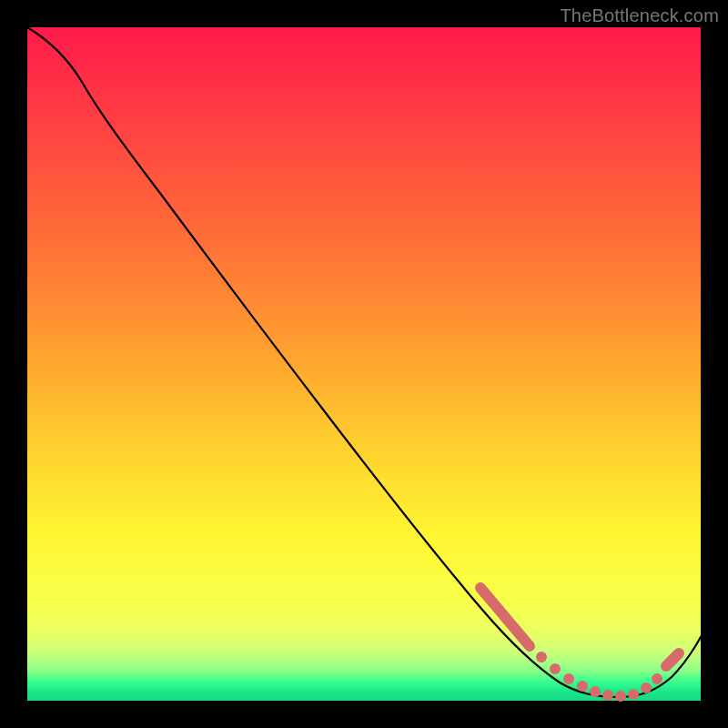 This screenshot has width=728, height=728. Describe the element at coordinates (639, 16) in the screenshot. I see `watermark-text: TheBottleneck.com` at that location.